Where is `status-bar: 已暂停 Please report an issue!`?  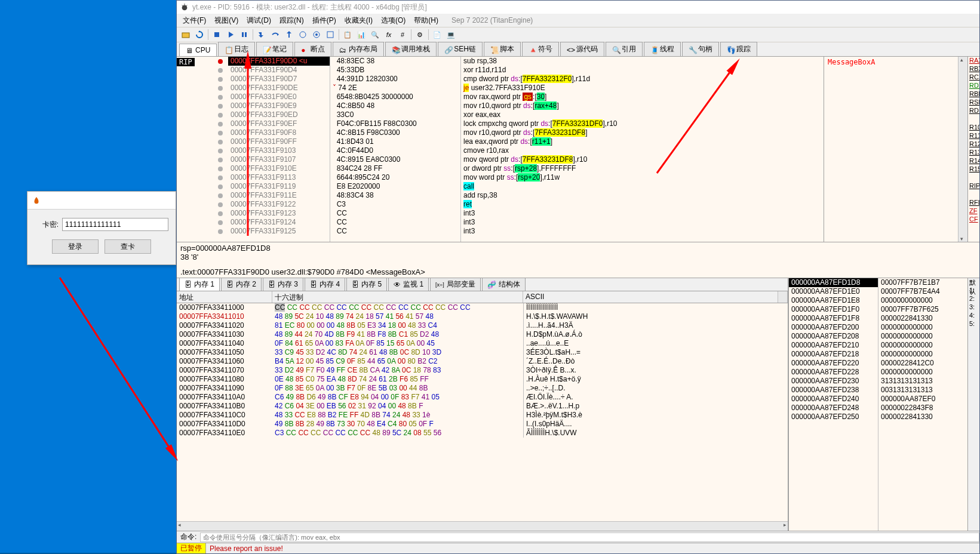
status-bar: 已暂停 Please report an issue! is located at coordinates (578, 548).